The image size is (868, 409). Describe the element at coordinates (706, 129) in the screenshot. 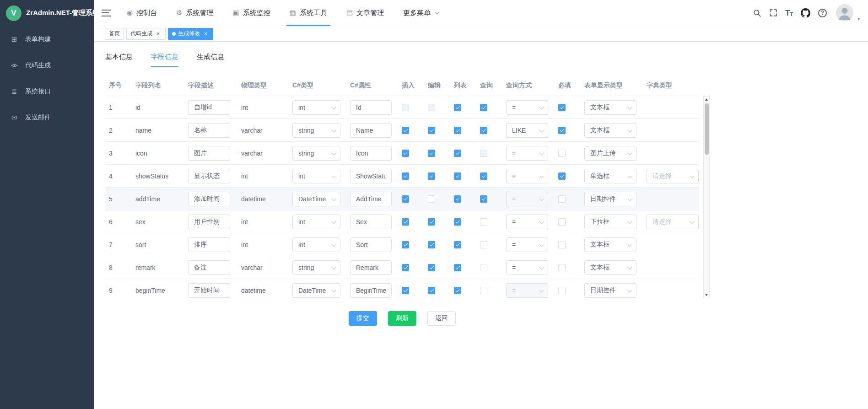

I see `scrollbar-thumb` at that location.